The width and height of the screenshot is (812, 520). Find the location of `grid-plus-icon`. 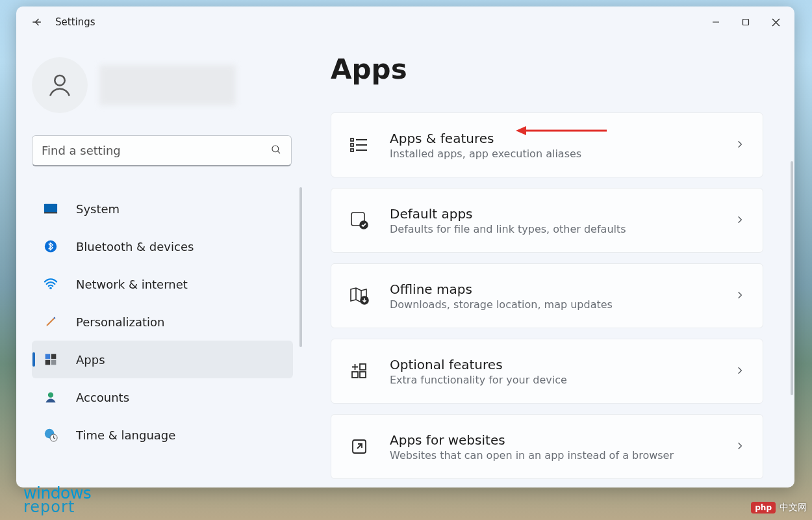

grid-plus-icon is located at coordinates (359, 371).